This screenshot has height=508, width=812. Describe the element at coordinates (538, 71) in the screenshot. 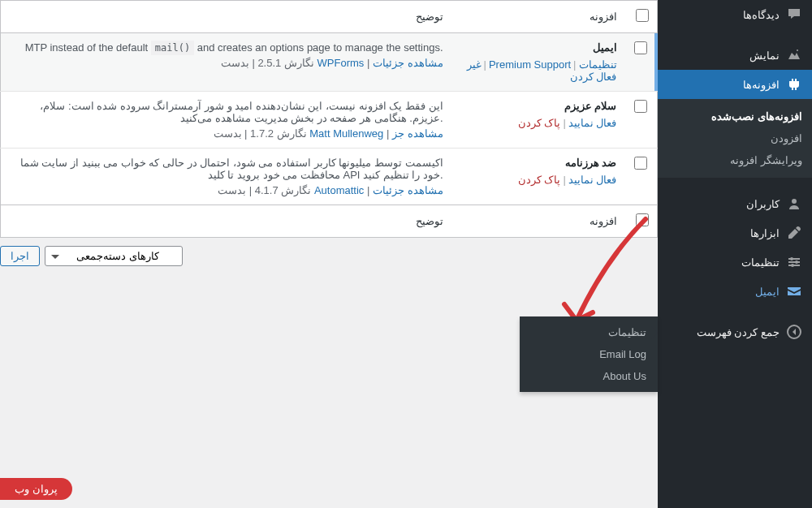

I see `row-actions: تنظیمات|Premium Support|غیر فعال کردن` at that location.